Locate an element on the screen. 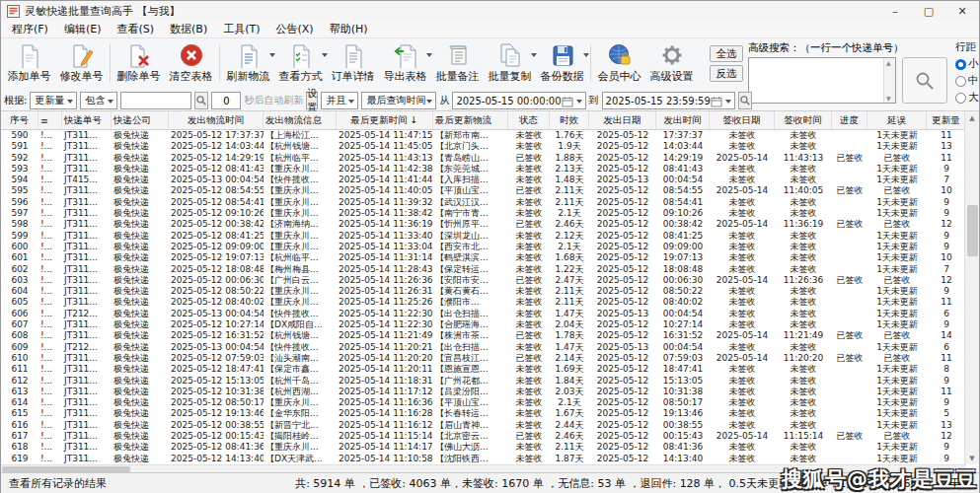 Image resolution: width=980 pixels, height=493 pixels. advanced-settings-button: 高级设置 is located at coordinates (671, 65).